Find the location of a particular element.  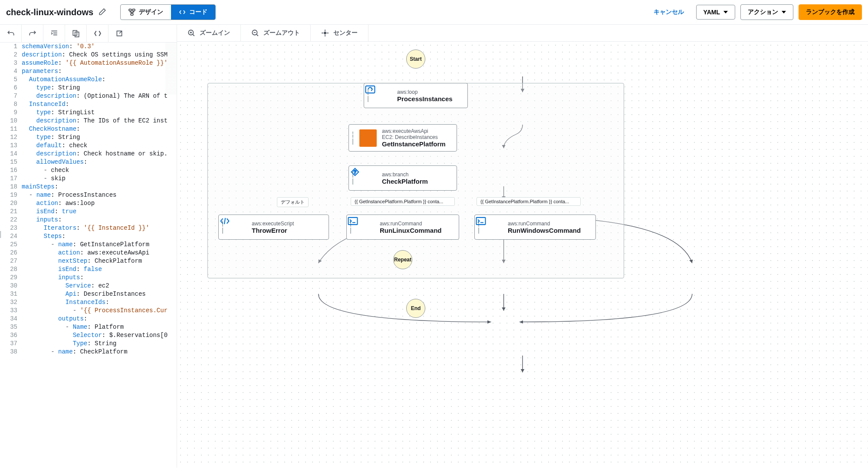

node-run-windows-command: aws:runCommand RunWindowsCommand is located at coordinates (535, 227).